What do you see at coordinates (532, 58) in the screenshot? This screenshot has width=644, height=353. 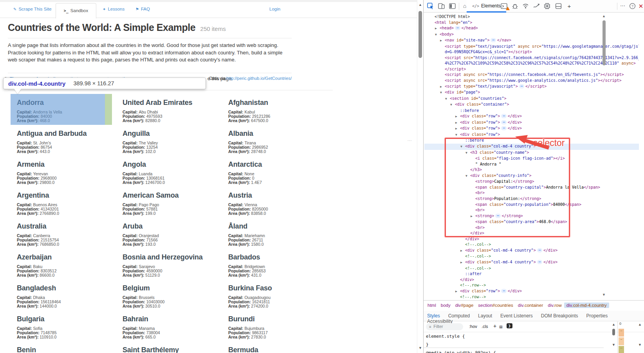 I see `dom-tree-row: <script src="https://connect.facebook.ne…` at bounding box center [532, 58].